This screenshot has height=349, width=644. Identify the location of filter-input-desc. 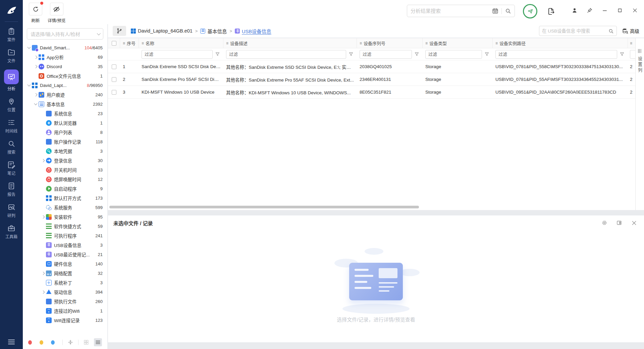
(286, 54).